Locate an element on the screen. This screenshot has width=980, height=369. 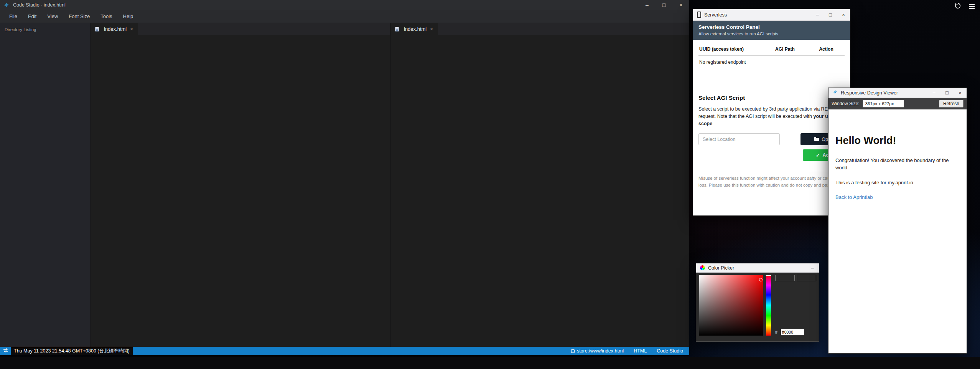
new-color-swatch is located at coordinates (806, 278).